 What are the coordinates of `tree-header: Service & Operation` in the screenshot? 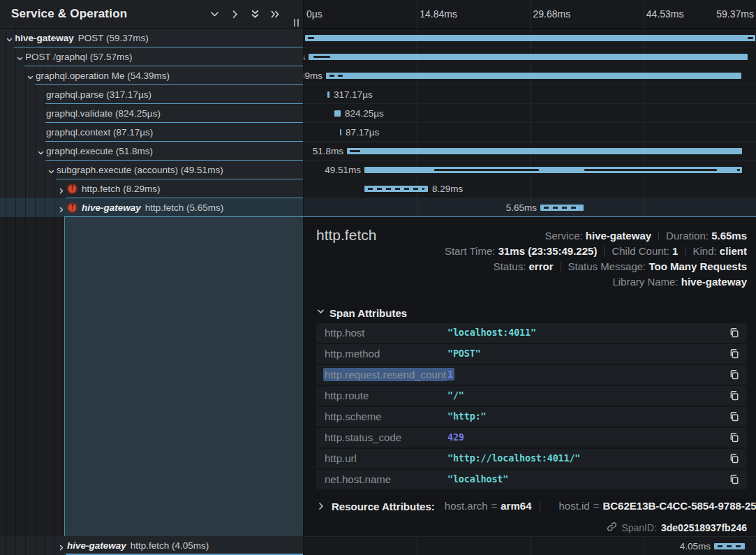 It's located at (151, 14).